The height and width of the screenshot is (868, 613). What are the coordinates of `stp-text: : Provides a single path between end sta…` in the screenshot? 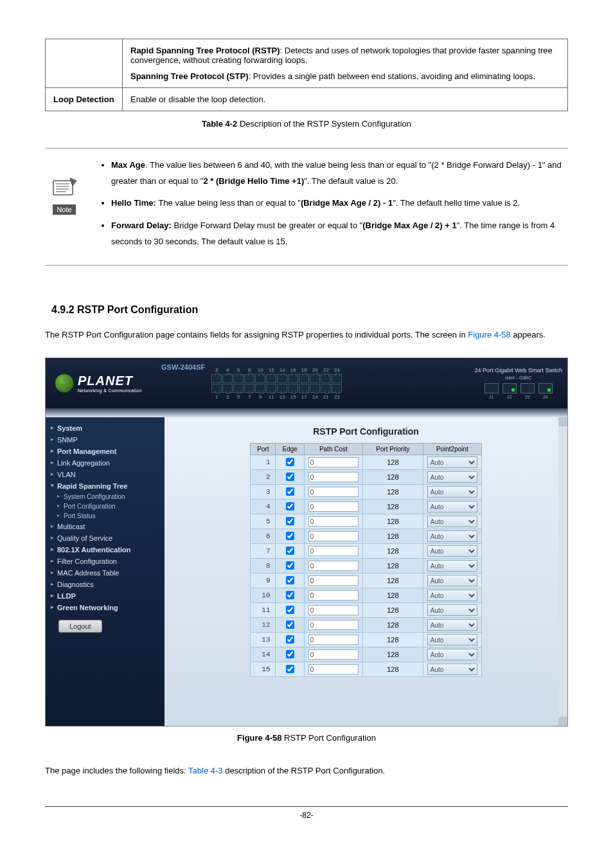 It's located at (392, 76).